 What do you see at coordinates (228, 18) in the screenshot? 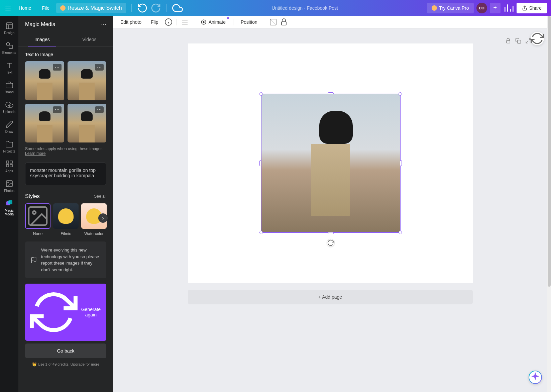
I see `notification-dot-icon` at bounding box center [228, 18].